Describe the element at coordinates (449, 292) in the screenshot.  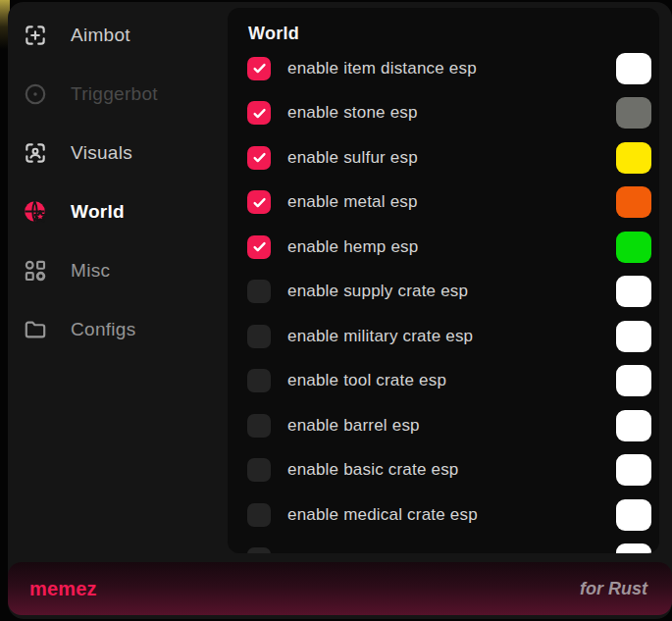
I see `setting-row: enable supply crate esp` at that location.